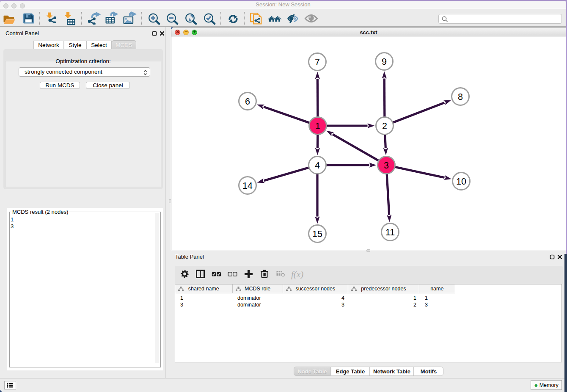 The image size is (567, 392). I want to click on svg-text: 8, so click(460, 97).